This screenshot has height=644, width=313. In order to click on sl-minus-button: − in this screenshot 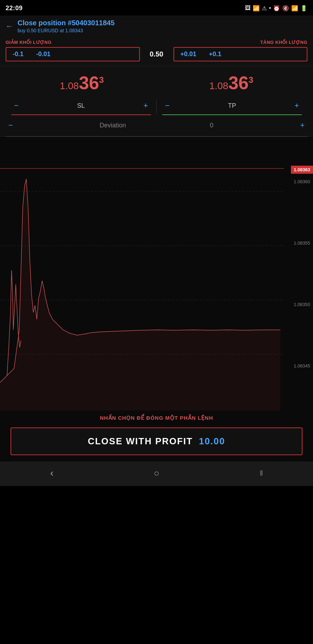, I will do `click(16, 106)`.